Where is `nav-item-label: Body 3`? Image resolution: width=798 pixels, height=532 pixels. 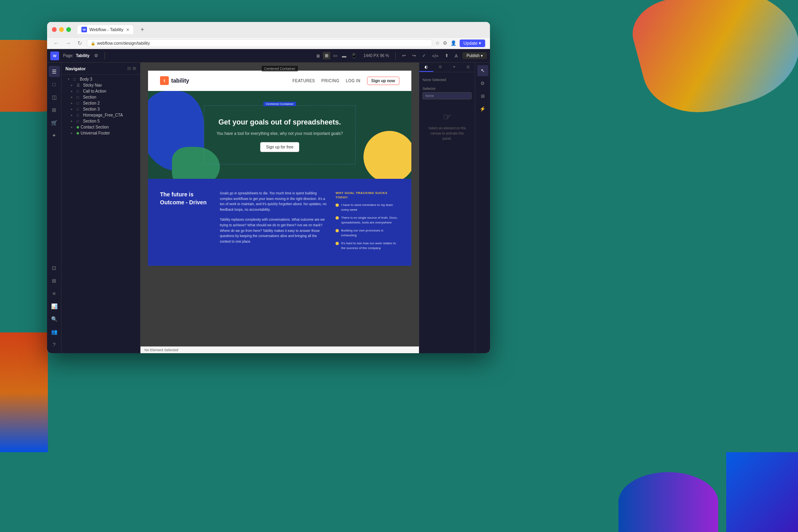
nav-item-label: Body 3 is located at coordinates (86, 79).